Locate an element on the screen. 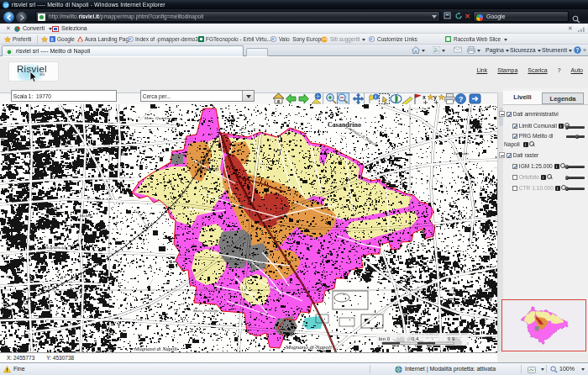  svg-text: 0.9 is located at coordinates (452, 339).